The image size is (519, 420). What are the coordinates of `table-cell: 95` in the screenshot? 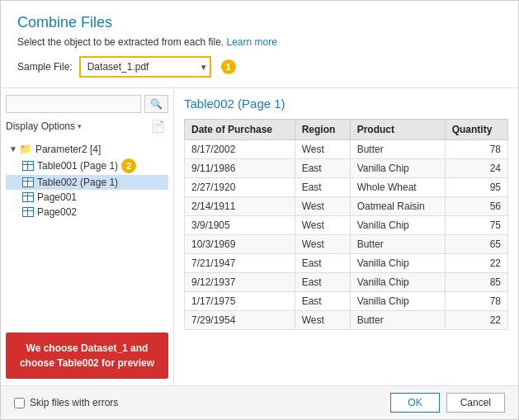 It's located at (476, 188).